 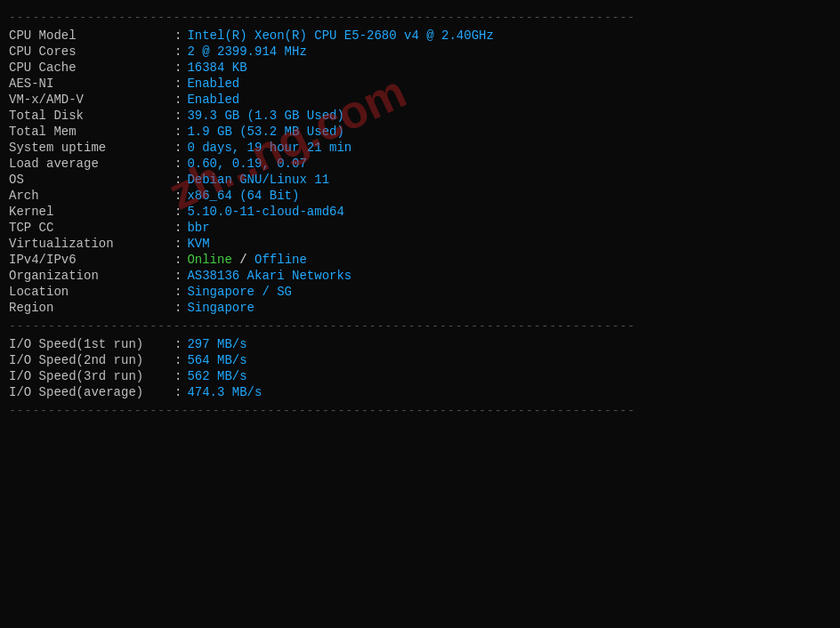 I want to click on io-run3-label: I/O Speed(3rd run), so click(x=89, y=376).